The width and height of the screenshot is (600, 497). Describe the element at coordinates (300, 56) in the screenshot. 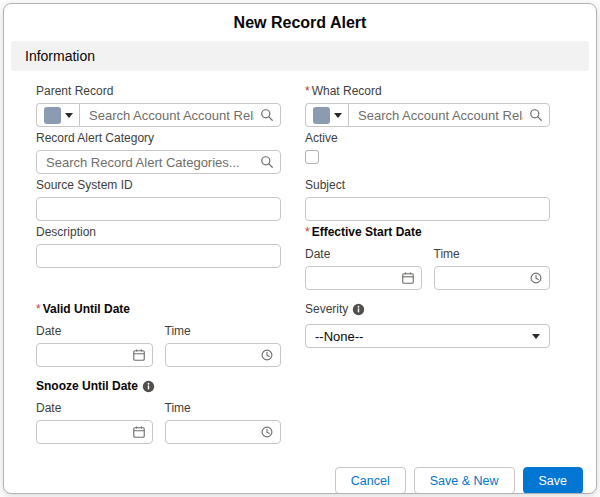

I see `section-header-information: Information` at that location.